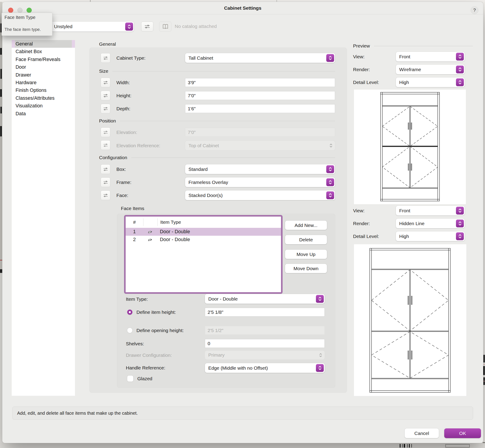  I want to click on table-row: 2 Door - Double, so click(203, 240).